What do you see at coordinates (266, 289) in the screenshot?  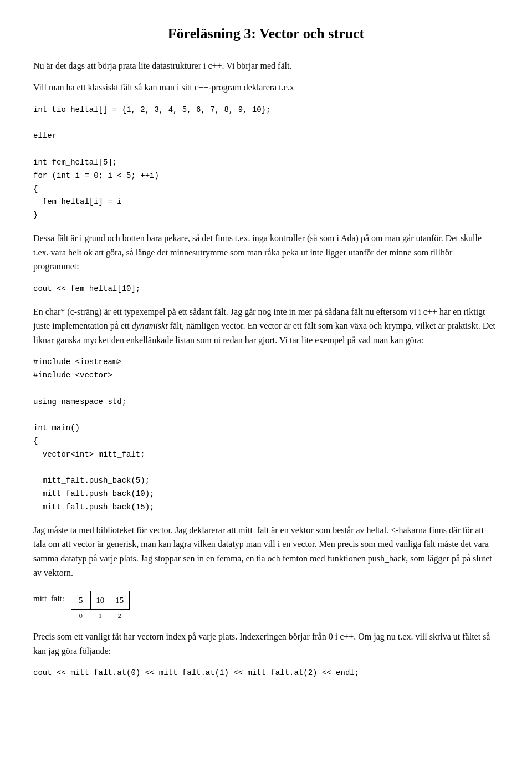 I see `code-block-2: cout << fem_heltal[10];` at bounding box center [266, 289].